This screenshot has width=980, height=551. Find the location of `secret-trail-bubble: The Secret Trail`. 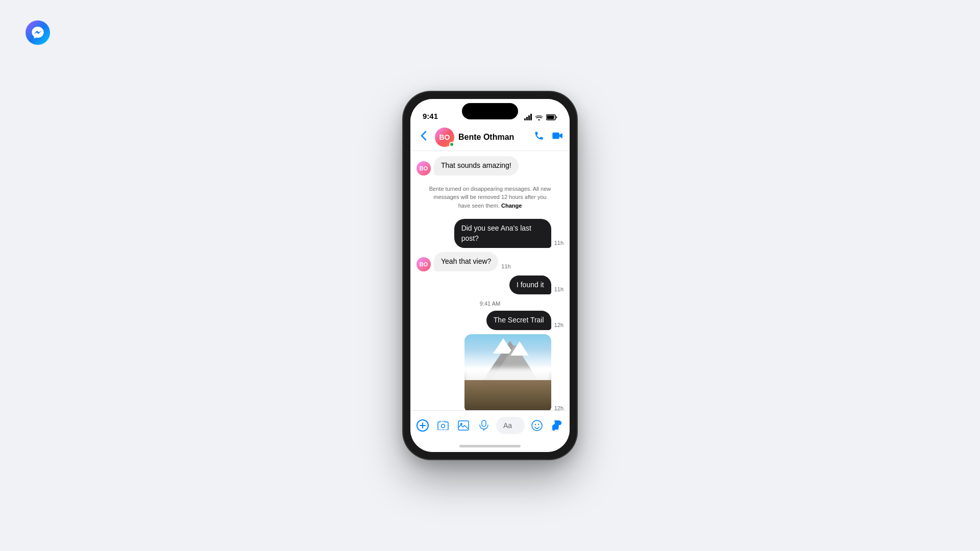

secret-trail-bubble: The Secret Trail is located at coordinates (519, 320).